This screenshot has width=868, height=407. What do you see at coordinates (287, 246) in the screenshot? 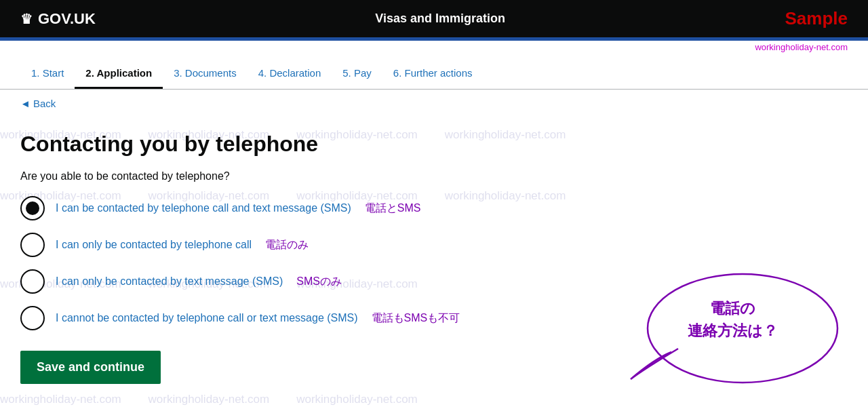
I see `radio-label-jp-2: 電話のみ` at bounding box center [287, 246].